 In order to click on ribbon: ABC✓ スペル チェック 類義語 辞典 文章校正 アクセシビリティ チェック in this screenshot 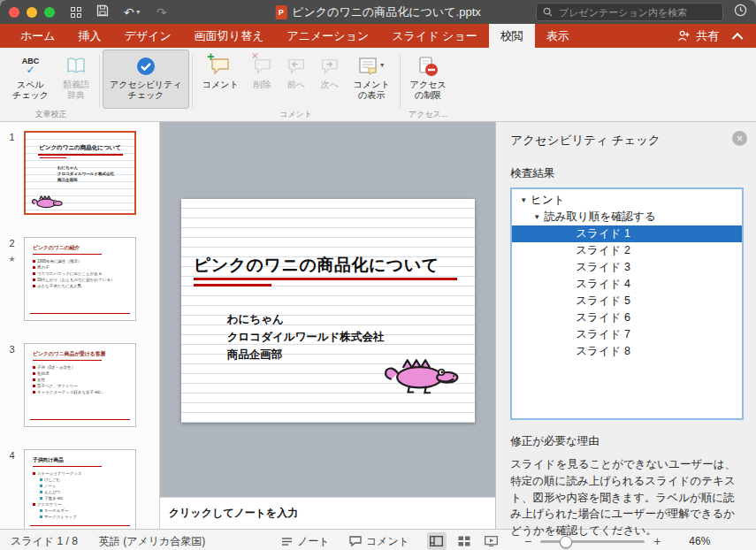, I will do `click(378, 85)`.